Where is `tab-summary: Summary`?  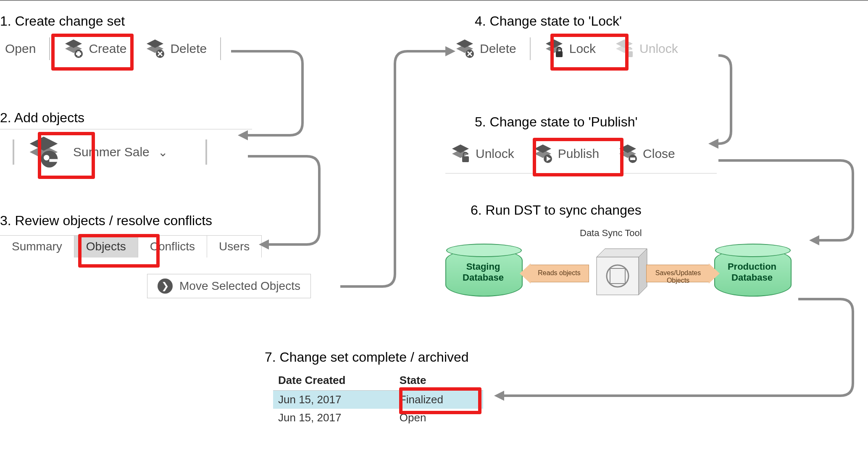
tab-summary: Summary is located at coordinates (37, 247).